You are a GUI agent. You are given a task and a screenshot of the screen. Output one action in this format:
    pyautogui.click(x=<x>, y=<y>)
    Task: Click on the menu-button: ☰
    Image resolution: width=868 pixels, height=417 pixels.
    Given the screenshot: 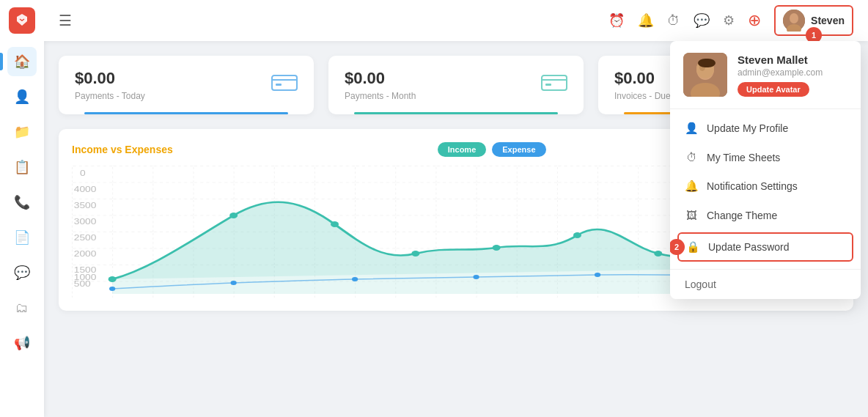 What is the action you would take?
    pyautogui.click(x=65, y=21)
    